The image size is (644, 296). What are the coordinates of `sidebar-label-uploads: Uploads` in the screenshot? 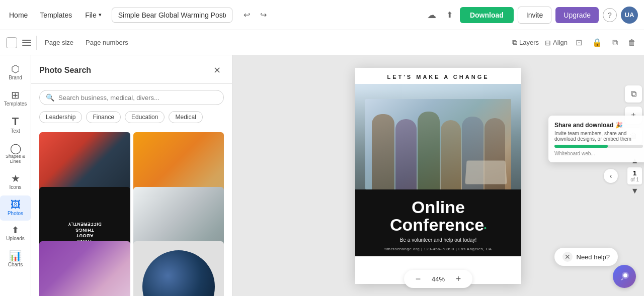 It's located at (15, 239).